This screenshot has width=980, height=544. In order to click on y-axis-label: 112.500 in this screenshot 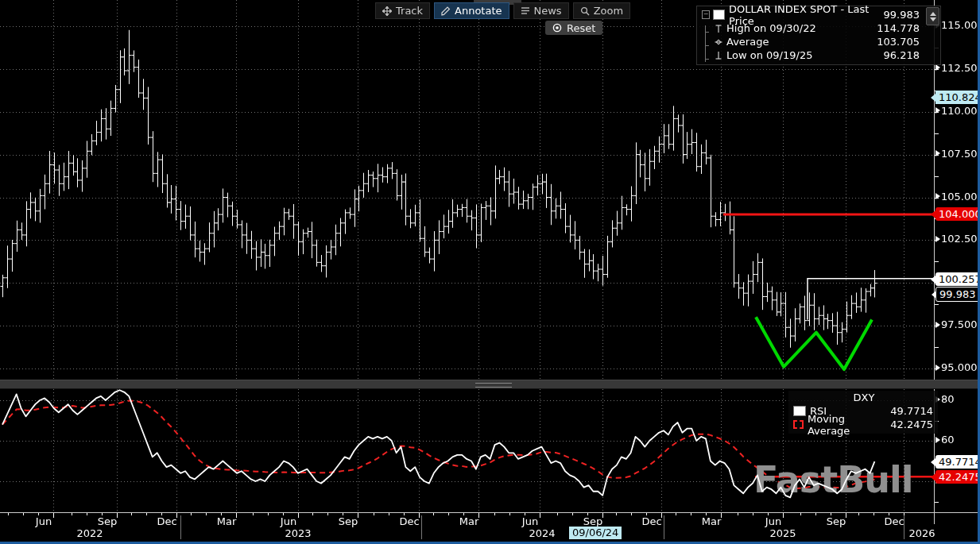, I will do `click(960, 68)`.